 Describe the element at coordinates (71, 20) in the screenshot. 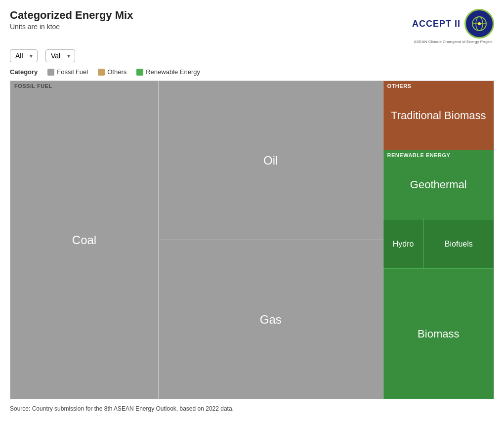

I see `header-left: Categorized Energy Mix Units are in ktoe` at that location.